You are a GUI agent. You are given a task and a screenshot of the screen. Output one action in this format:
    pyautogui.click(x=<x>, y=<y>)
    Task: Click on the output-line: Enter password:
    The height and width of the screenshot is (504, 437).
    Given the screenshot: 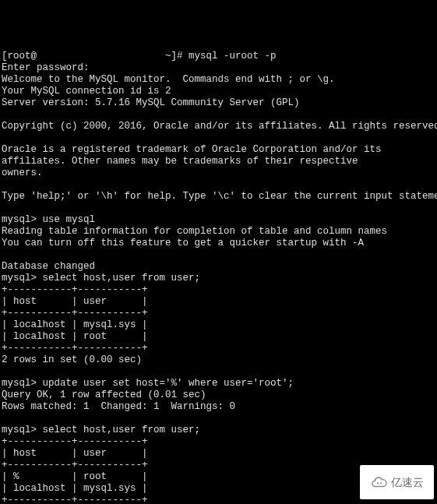 What is the action you would take?
    pyautogui.click(x=45, y=68)
    